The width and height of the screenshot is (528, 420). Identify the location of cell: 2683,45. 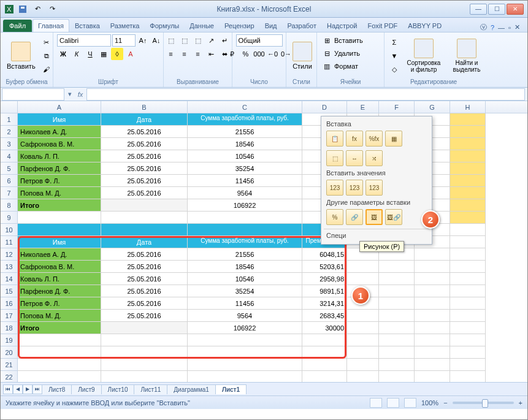
(325, 316).